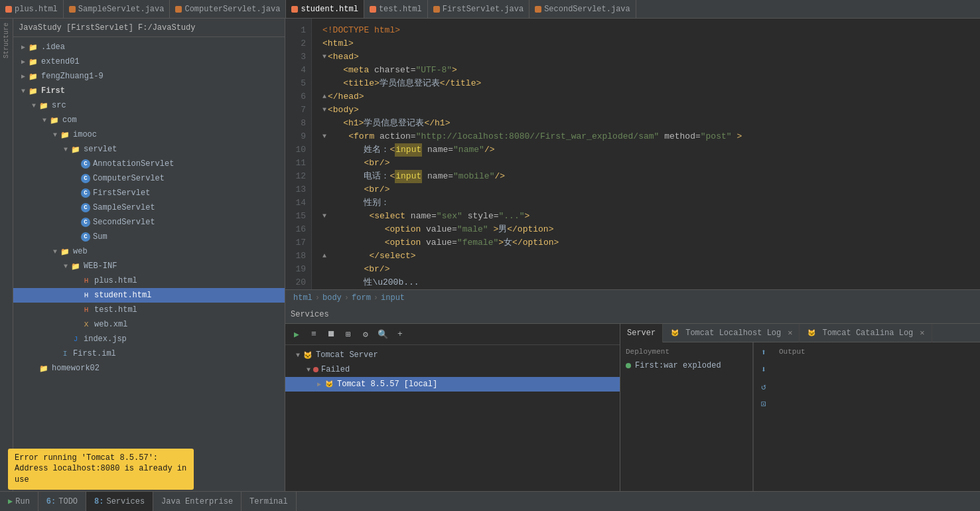 The height and width of the screenshot is (511, 980). Describe the element at coordinates (295, 9) in the screenshot. I see `html-icon` at that location.